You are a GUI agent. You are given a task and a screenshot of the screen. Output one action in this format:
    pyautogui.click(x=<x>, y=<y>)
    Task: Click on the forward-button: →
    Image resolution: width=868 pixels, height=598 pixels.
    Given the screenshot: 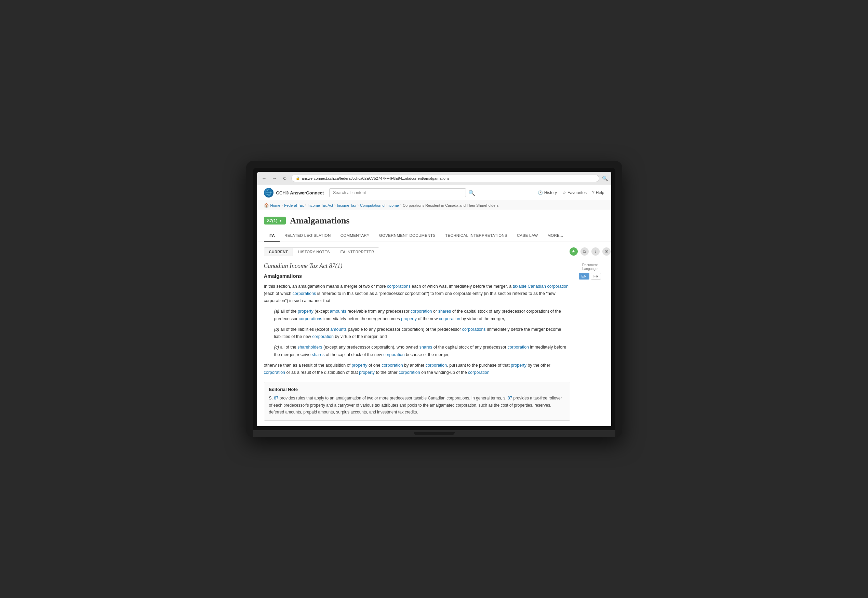 What is the action you would take?
    pyautogui.click(x=274, y=178)
    